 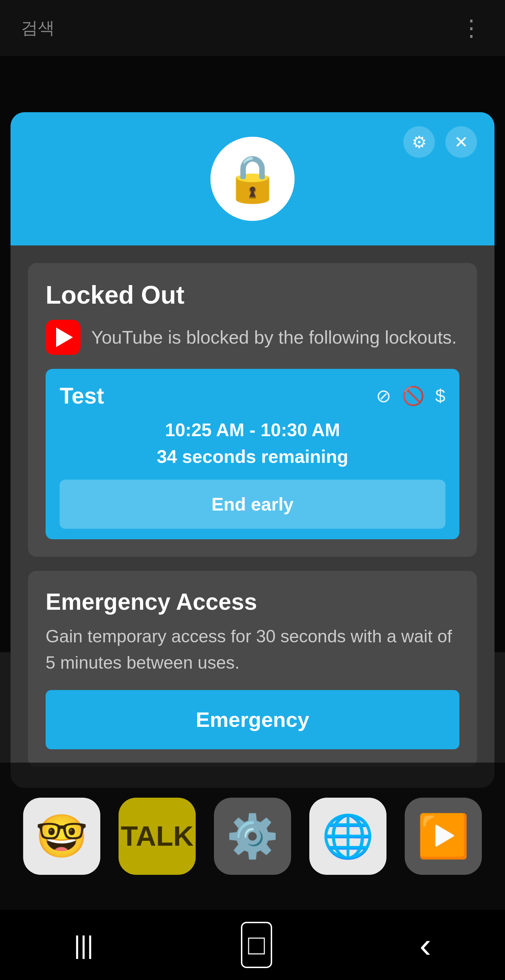 What do you see at coordinates (253, 28) in the screenshot?
I see `top-bar: 검색 ⋮` at bounding box center [253, 28].